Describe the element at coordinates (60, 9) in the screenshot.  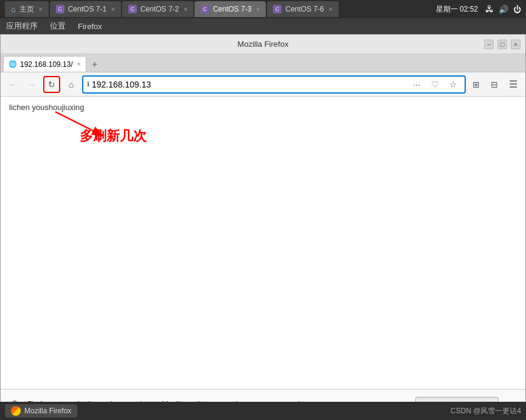
I see `centos-icon-1: C` at that location.